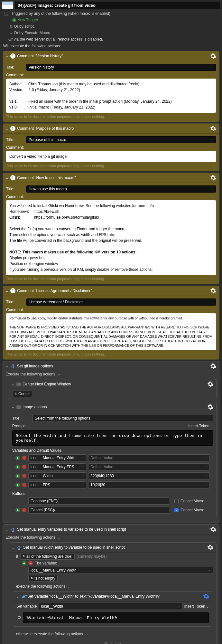 This screenshot has width=222, height=644. What do you see at coordinates (61, 14) in the screenshot?
I see `trigger-header-label: Triggered by any of the following (when …` at bounding box center [61, 14].